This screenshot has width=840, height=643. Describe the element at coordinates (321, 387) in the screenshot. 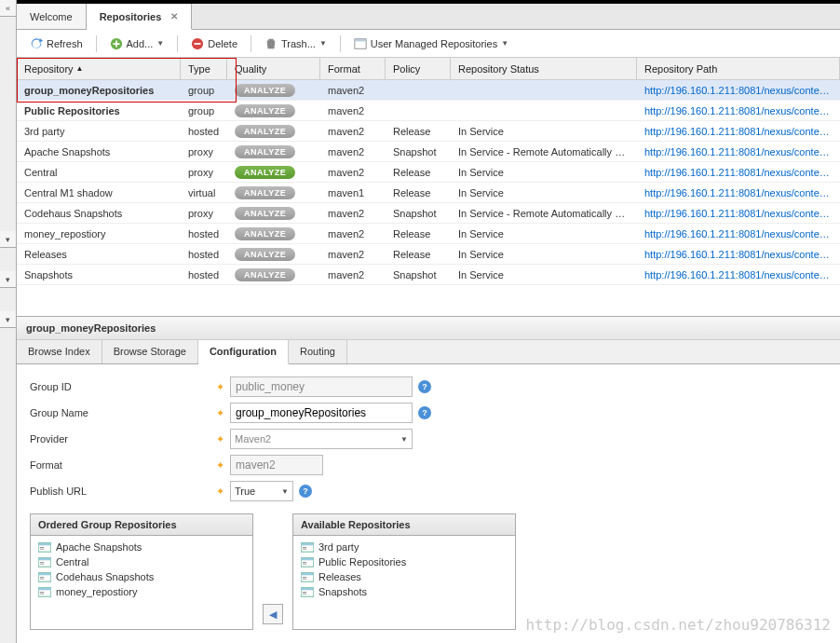

I see `input-group-id` at that location.